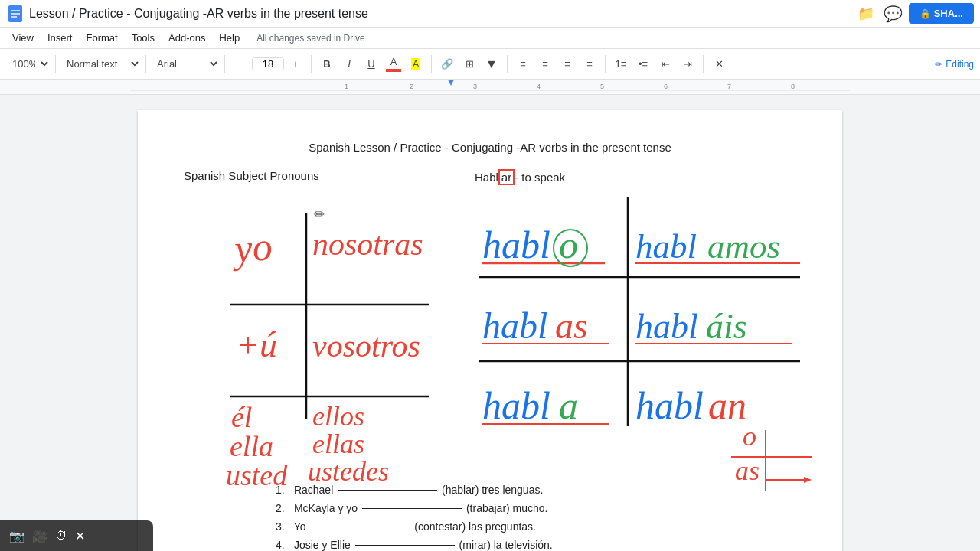 Image resolution: width=980 pixels, height=551 pixels. Describe the element at coordinates (568, 406) in the screenshot. I see `svg-text: a` at that location.